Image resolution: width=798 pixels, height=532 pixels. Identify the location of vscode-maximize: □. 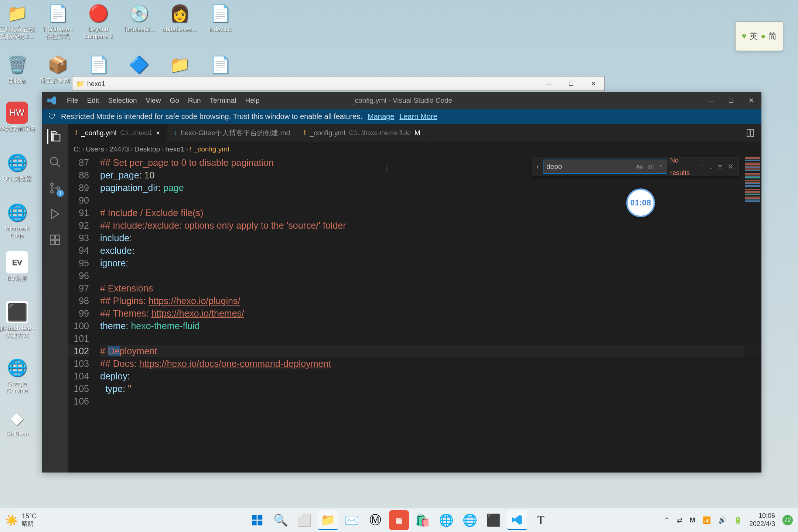
(731, 100).